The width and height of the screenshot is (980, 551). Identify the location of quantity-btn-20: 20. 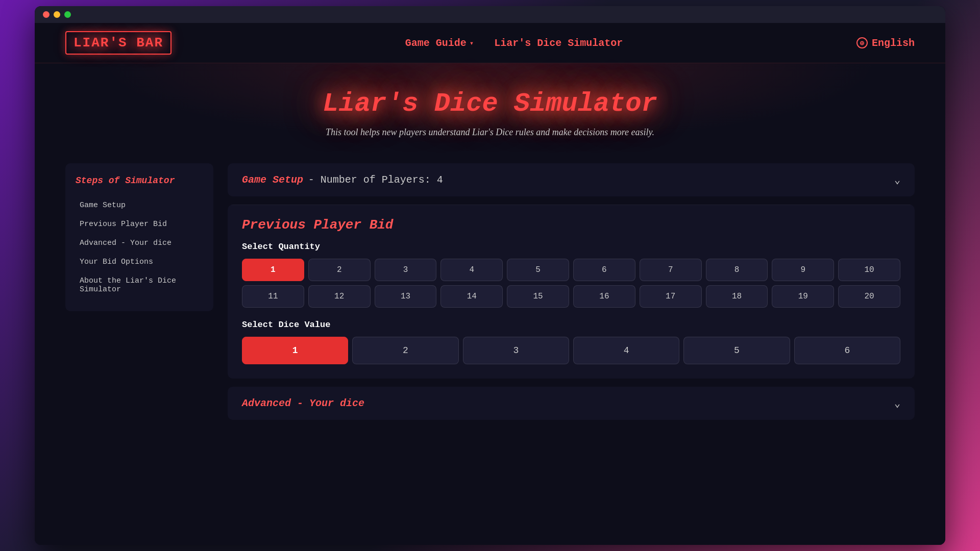
(869, 296).